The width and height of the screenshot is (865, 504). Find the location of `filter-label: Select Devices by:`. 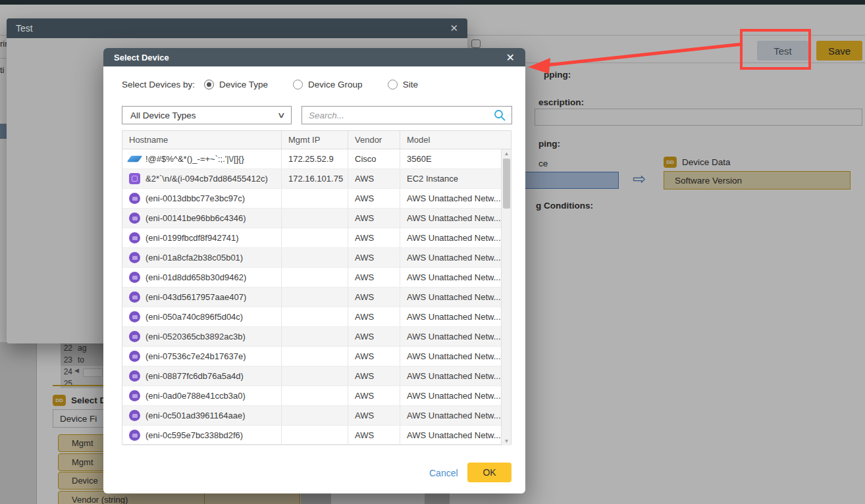

filter-label: Select Devices by: is located at coordinates (158, 84).